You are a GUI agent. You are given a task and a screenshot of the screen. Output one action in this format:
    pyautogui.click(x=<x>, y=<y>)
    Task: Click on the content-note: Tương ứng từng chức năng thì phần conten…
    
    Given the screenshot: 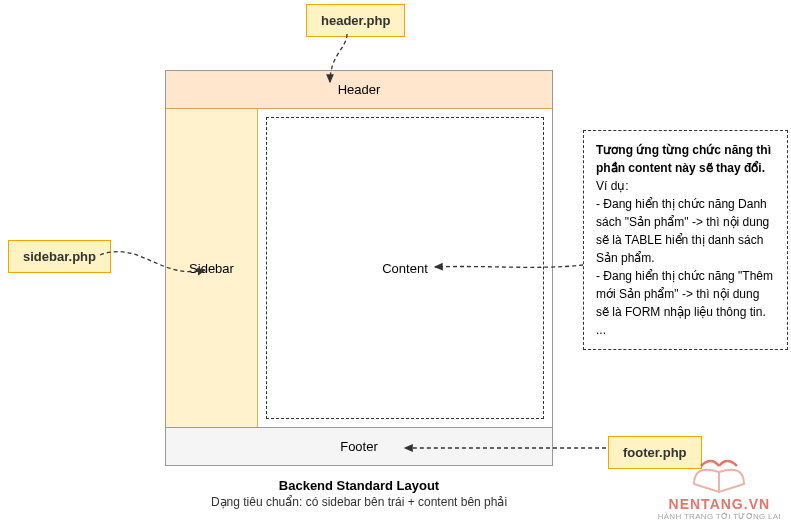 What is the action you would take?
    pyautogui.click(x=686, y=240)
    